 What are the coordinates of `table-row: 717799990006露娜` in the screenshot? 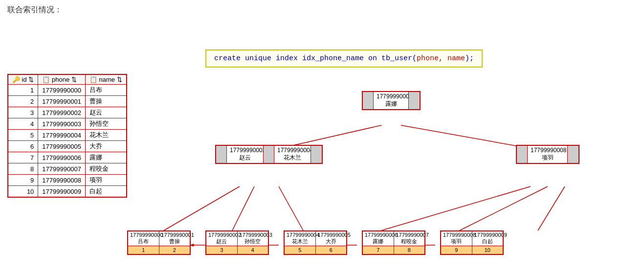 It's located at (67, 158).